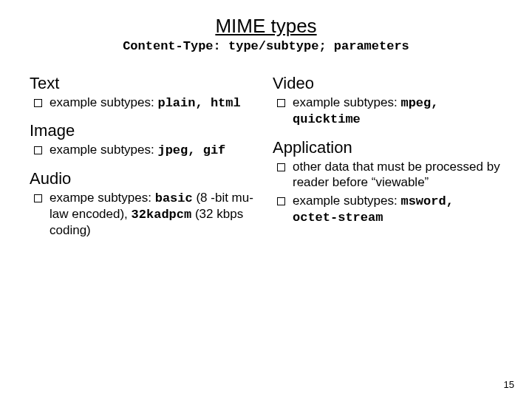 This screenshot has width=532, height=399. Describe the element at coordinates (102, 198) in the screenshot. I see `text-run: exampe subtypes:` at that location.